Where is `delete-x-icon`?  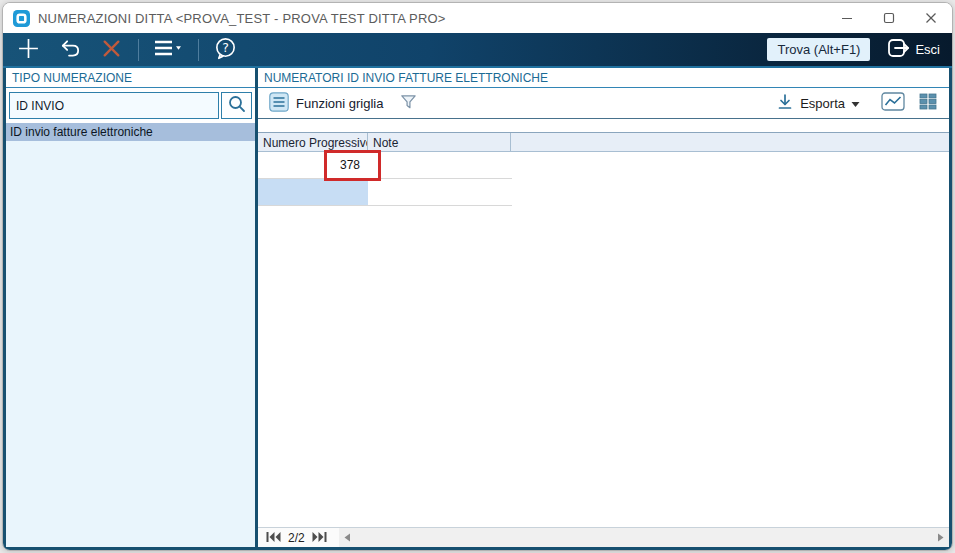 delete-x-icon is located at coordinates (112, 50).